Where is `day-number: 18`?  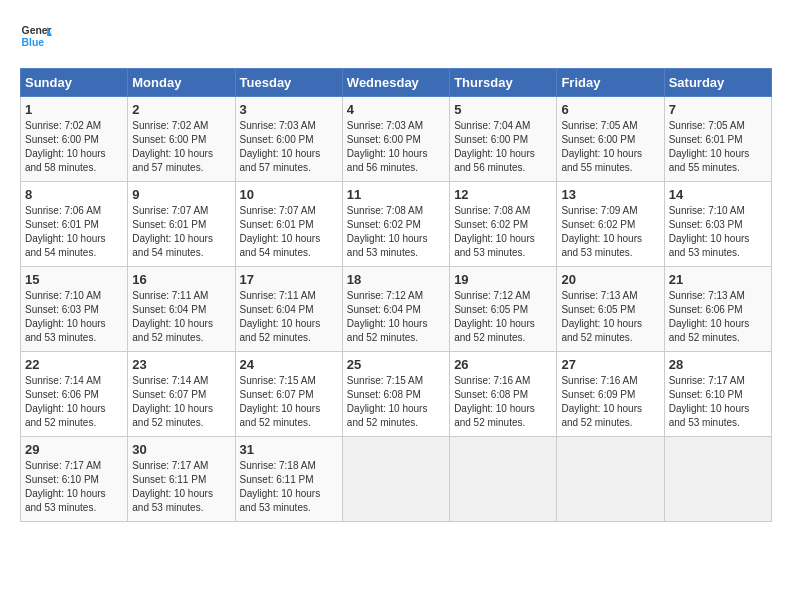 day-number: 18 is located at coordinates (396, 280).